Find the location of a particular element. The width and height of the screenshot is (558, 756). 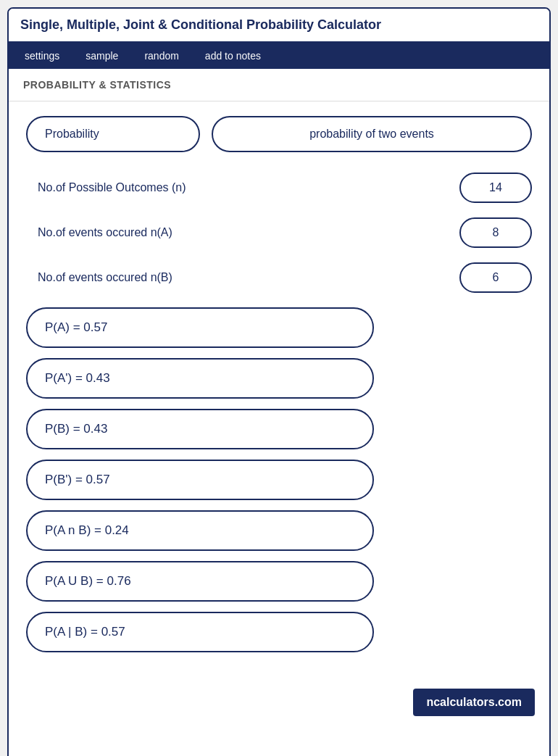

brand-label: ncalculators.com is located at coordinates (474, 702).